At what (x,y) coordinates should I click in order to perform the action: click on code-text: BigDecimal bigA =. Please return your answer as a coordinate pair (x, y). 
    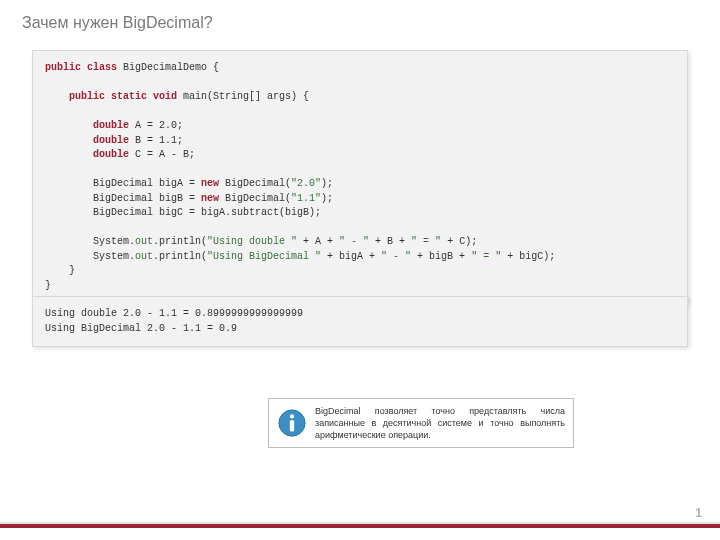
    Looking at the image, I should click on (123, 184).